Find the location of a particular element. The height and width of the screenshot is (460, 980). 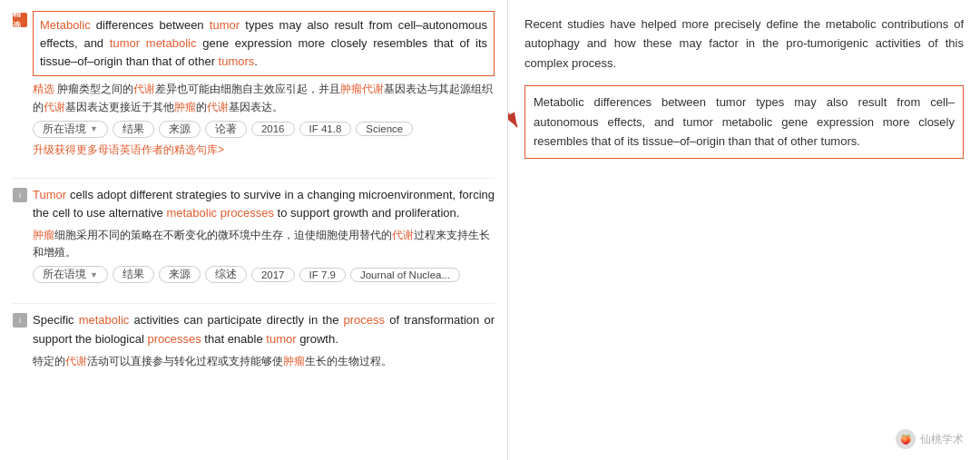

right-highlighted-text: Metabolic differences between tumor type… is located at coordinates (744, 122).